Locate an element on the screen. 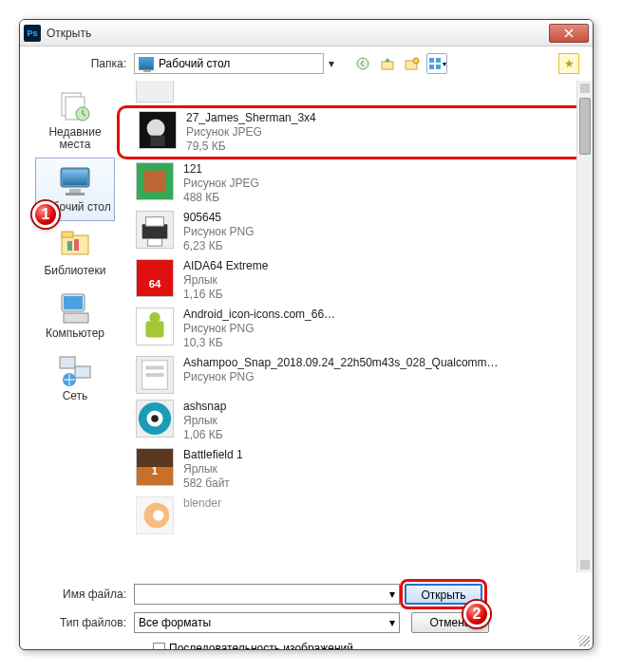  list-item: Android_icon-icons.com_66… Рисунок PNG 1… is located at coordinates (355, 328).